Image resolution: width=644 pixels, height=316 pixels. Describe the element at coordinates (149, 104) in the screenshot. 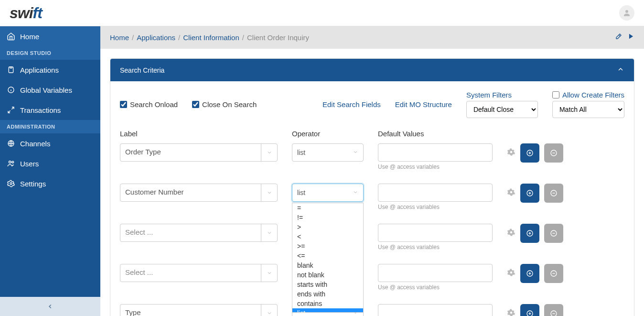

I see `search-onload-checkbox: Search Onload` at that location.